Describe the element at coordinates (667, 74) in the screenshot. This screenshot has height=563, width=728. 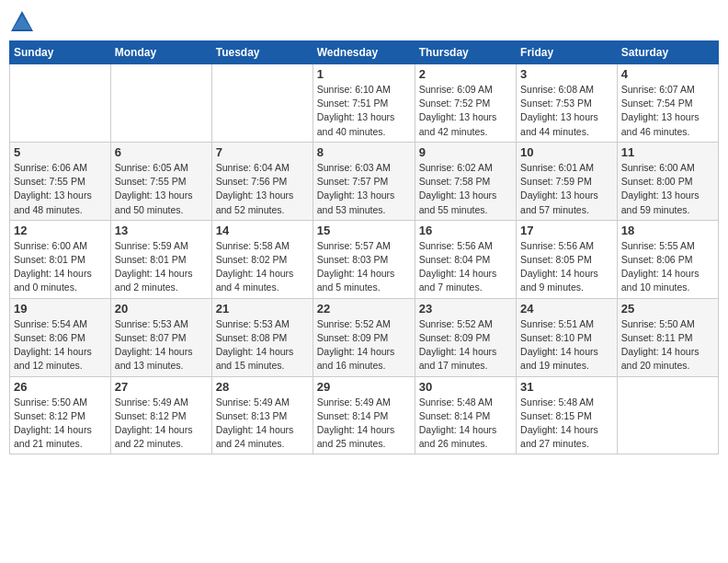
I see `day-number: 4` at that location.